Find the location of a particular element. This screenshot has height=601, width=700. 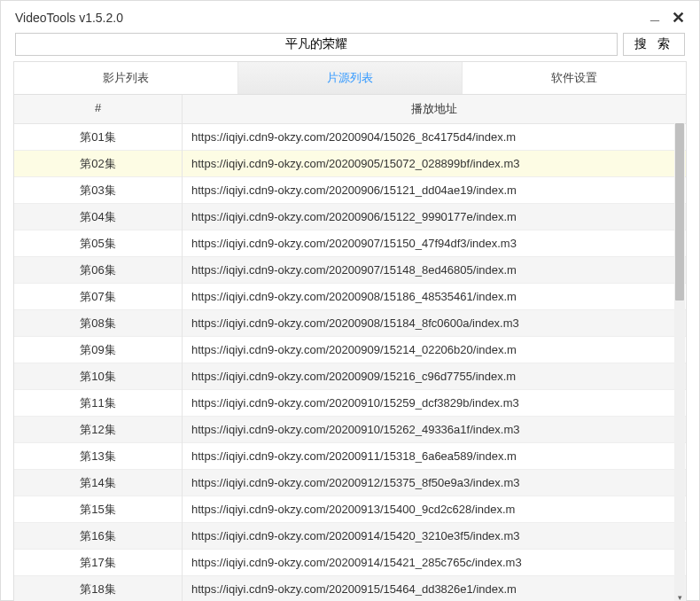

url-cell: https://iqiyi.cdn9-okzy.com/20200912/153… is located at coordinates (434, 482).